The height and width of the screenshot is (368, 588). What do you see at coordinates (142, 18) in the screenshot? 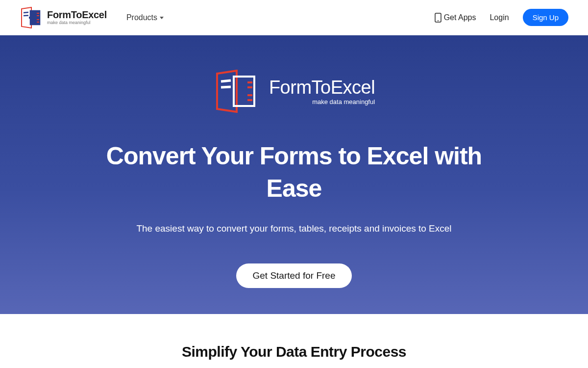
I see `products-label: Products` at bounding box center [142, 18].